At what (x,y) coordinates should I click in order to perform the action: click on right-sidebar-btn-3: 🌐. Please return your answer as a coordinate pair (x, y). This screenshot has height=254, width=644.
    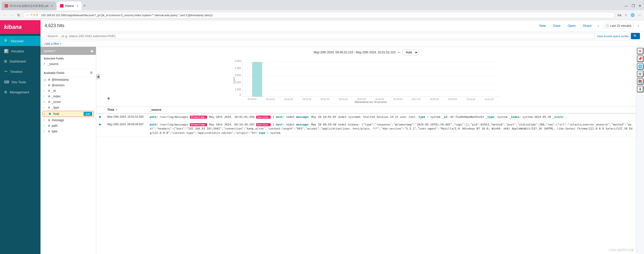
    Looking at the image, I should click on (640, 66).